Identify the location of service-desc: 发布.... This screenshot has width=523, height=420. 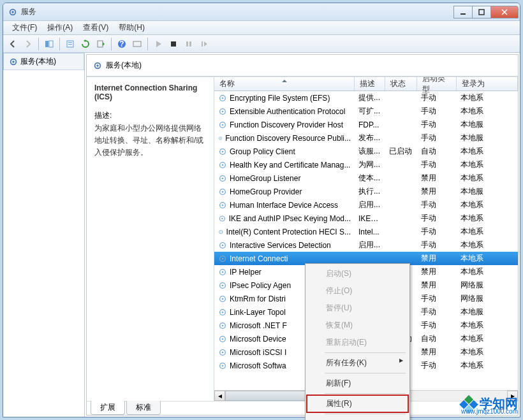
(370, 138).